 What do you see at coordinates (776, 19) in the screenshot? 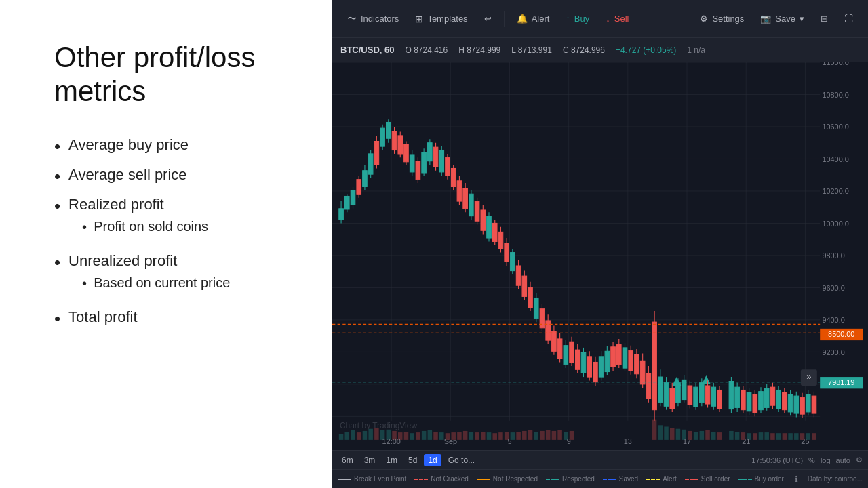
I see `toolbar-right: ⚙ Settings 📷 Save ▾ ⊟ ⛶` at bounding box center [776, 19].